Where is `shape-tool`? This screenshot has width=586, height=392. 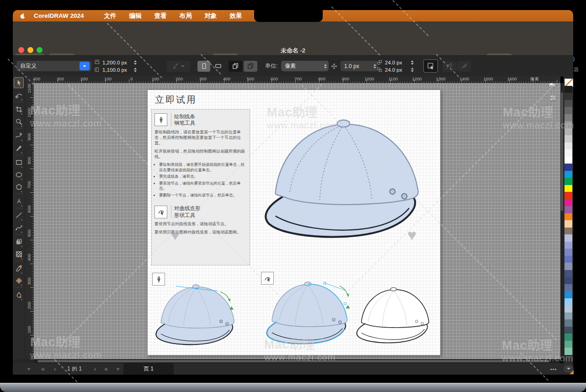 shape-tool is located at coordinates (19, 95).